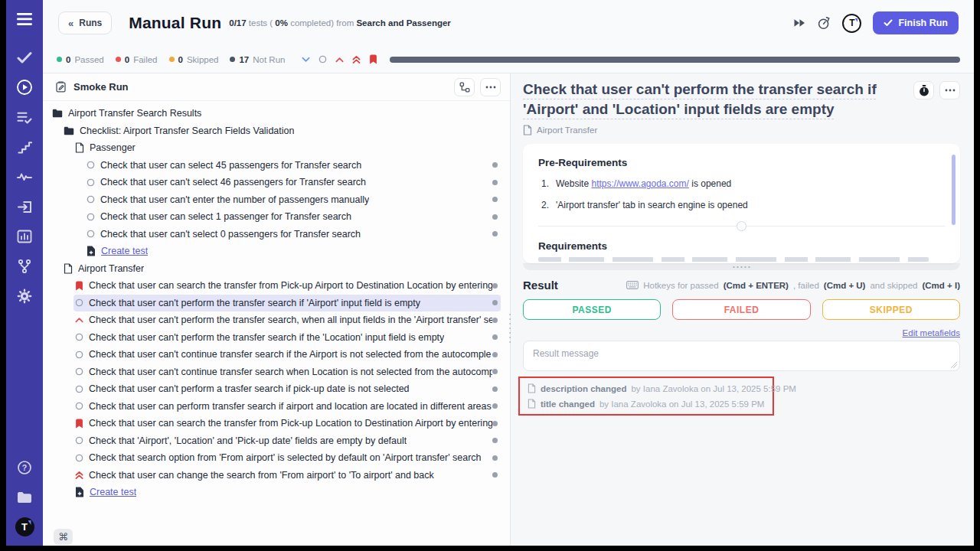 The width and height of the screenshot is (980, 551). What do you see at coordinates (741, 184) in the screenshot?
I see `pre-requirement-item: 1.Website https://www.agoda.com/ is open…` at bounding box center [741, 184].